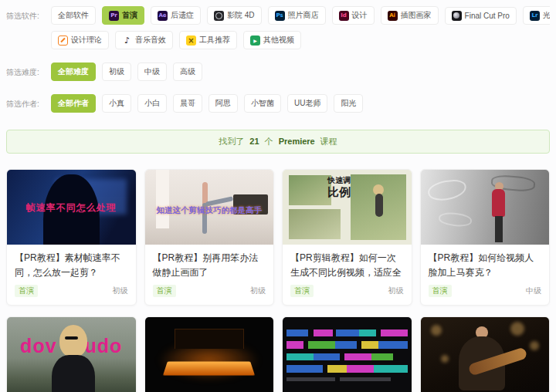  I want to click on author-chip-line: 全部作者 小真 小白 晨哥 阿思 小智菌 UU老师 阳光, so click(300, 103).